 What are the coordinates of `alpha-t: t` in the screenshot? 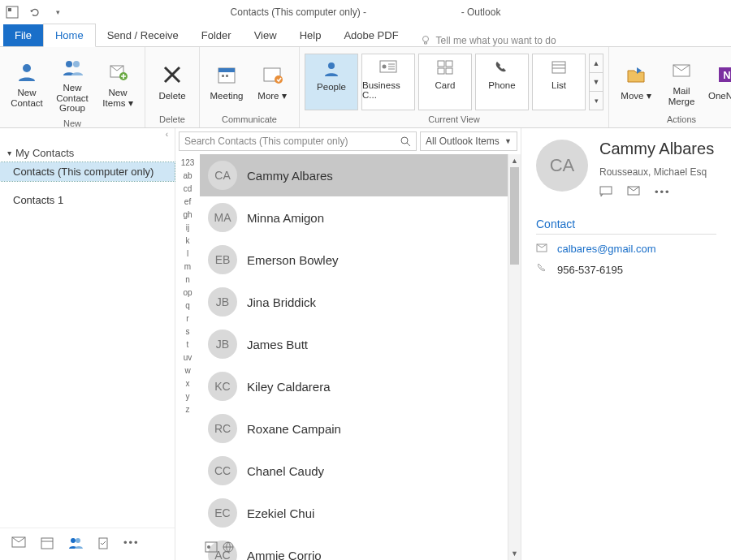 It's located at (188, 345).